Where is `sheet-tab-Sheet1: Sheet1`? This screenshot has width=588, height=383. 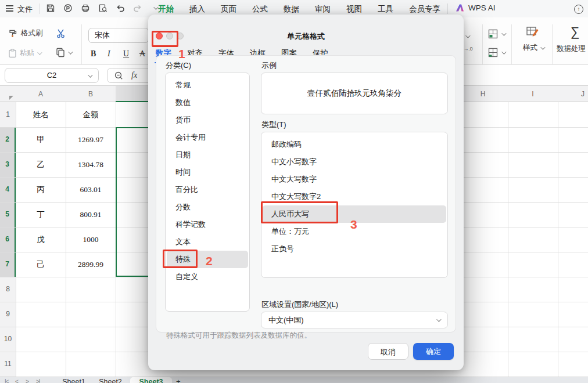 sheet-tab-Sheet1: Sheet1 is located at coordinates (74, 381).